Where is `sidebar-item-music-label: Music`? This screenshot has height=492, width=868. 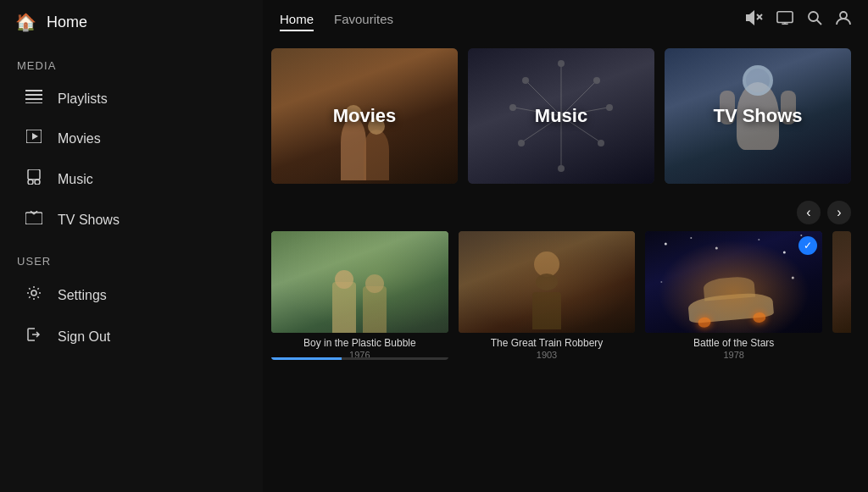
sidebar-item-music-label: Music is located at coordinates (75, 180).